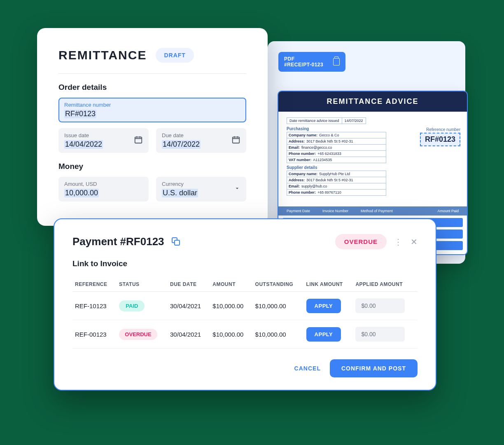  Describe the element at coordinates (329, 284) in the screenshot. I see `col-link-amount: LINK AMOUNT` at that location.